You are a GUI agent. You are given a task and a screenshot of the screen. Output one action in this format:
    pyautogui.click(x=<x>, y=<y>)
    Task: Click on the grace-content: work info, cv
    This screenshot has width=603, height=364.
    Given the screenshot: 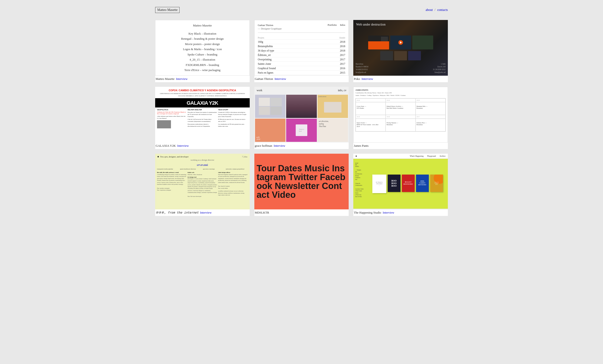 What is the action you would take?
    pyautogui.click(x=302, y=115)
    